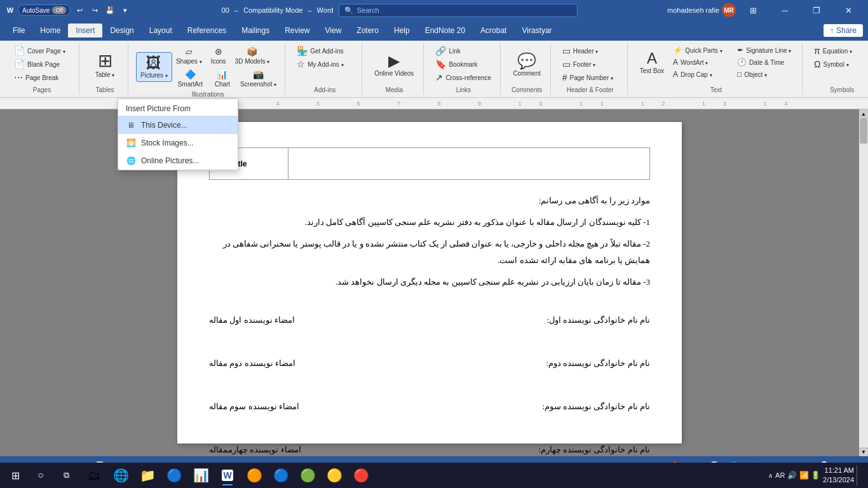  I want to click on chart-button: 📊 Chart, so click(222, 79).